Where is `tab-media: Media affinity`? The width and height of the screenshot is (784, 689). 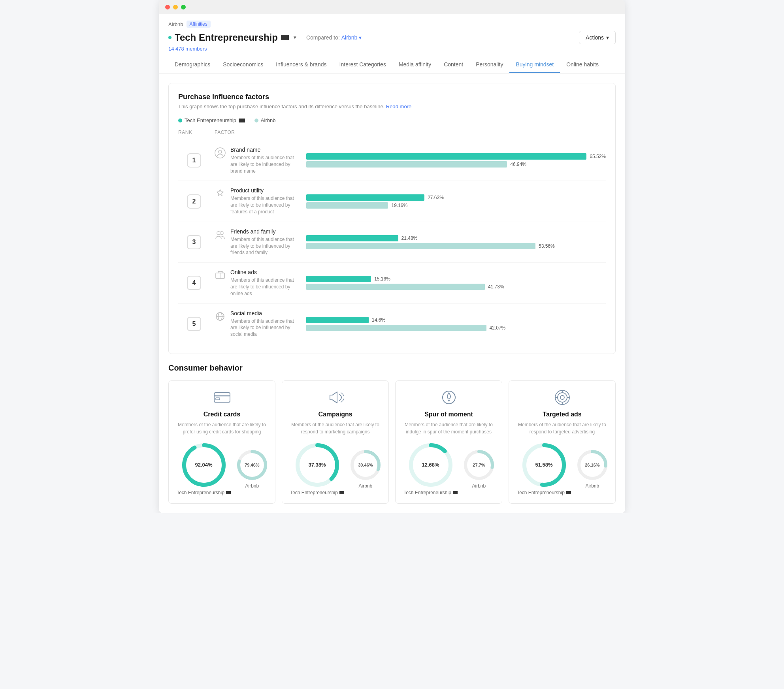 tab-media: Media affinity is located at coordinates (415, 65).